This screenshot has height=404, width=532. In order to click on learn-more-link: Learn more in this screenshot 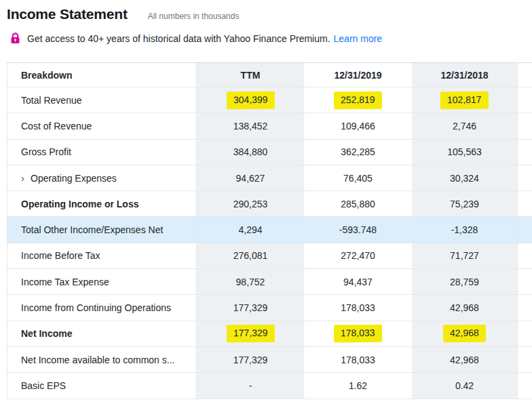, I will do `click(358, 39)`.